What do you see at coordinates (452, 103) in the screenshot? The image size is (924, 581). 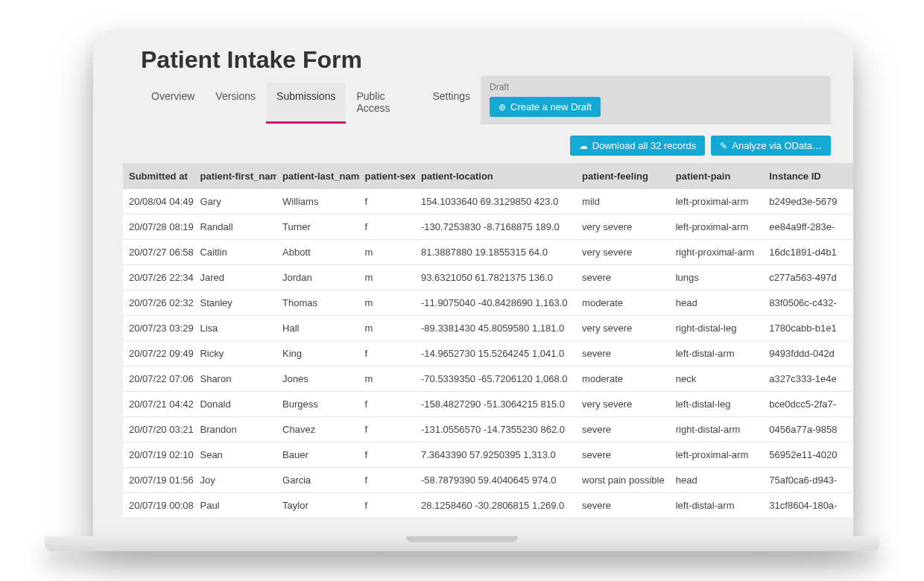 I see `tab-settings: Settings` at bounding box center [452, 103].